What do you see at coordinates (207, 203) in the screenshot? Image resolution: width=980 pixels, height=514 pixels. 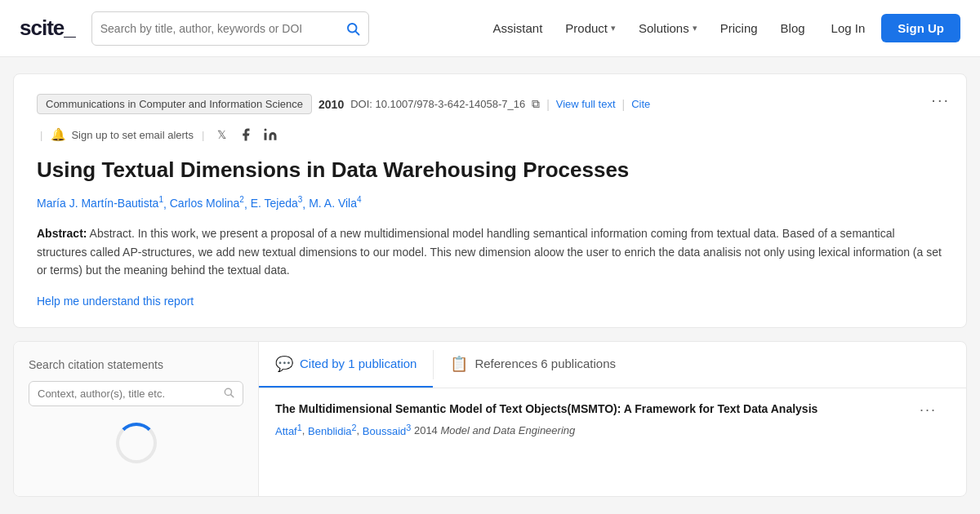 I see `author-2: Carlos Molina2` at bounding box center [207, 203].